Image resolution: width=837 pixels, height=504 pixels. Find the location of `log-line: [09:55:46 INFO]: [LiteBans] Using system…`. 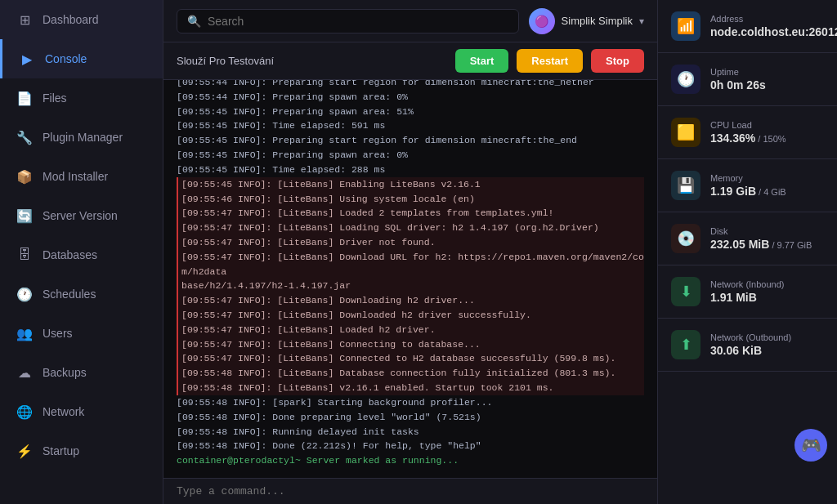

log-line: [09:55:46 INFO]: [LiteBans] Using system… is located at coordinates (410, 199).